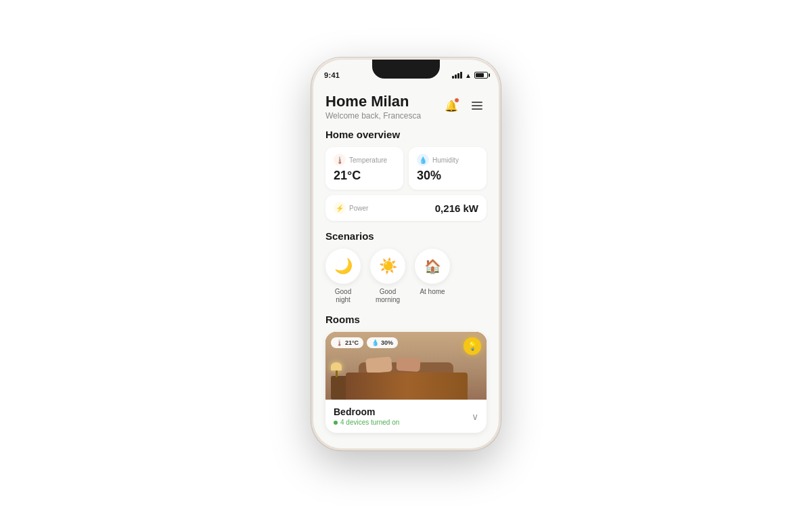 Image resolution: width=812 pixels, height=508 pixels. I want to click on rooms-section-title: Rooms, so click(406, 320).